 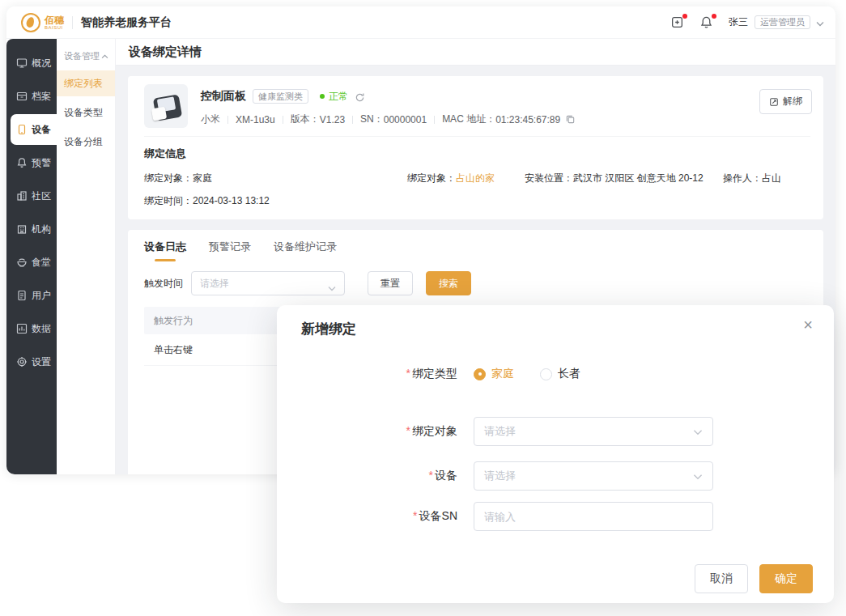 I want to click on install-location-field: 安装位置：武汉市 汉阳区 创意天地 20-12, so click(x=614, y=178).